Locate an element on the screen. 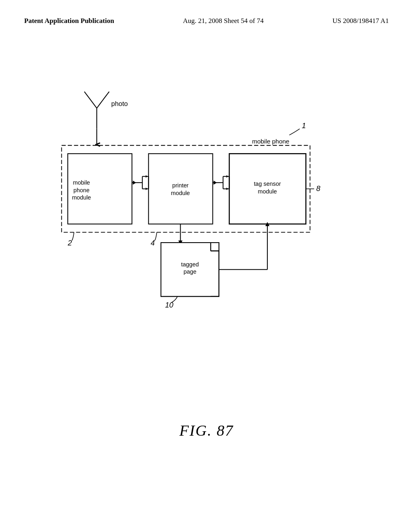 The width and height of the screenshot is (413, 532). ref1-label: 1 is located at coordinates (304, 126).